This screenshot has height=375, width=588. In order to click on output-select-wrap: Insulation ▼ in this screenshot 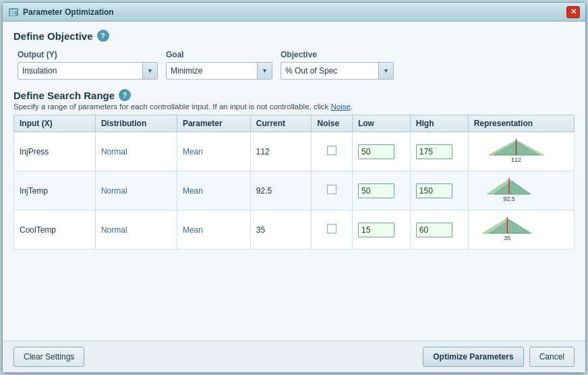, I will do `click(88, 71)`.